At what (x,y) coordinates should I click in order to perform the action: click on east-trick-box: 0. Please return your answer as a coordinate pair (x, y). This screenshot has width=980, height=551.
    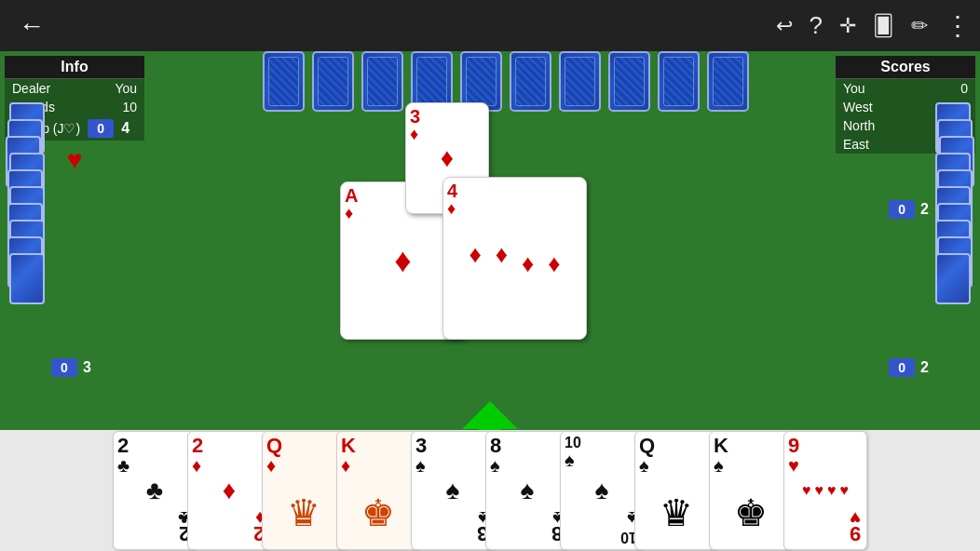
    Looking at the image, I should click on (902, 368).